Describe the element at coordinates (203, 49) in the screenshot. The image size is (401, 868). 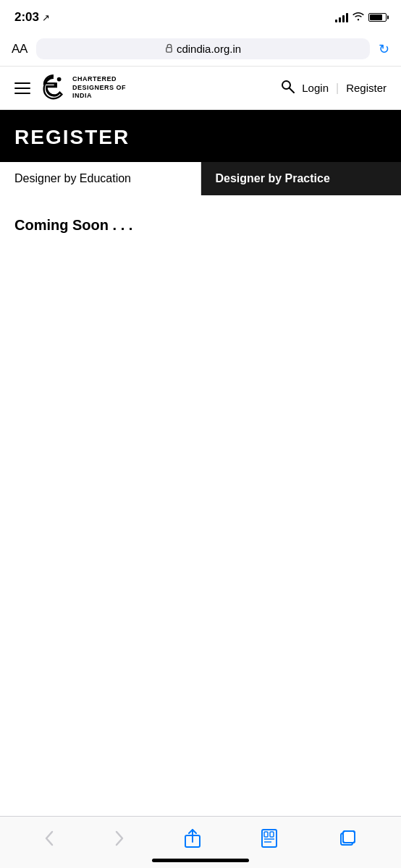
I see `url-bar: cdindia.org.in` at that location.